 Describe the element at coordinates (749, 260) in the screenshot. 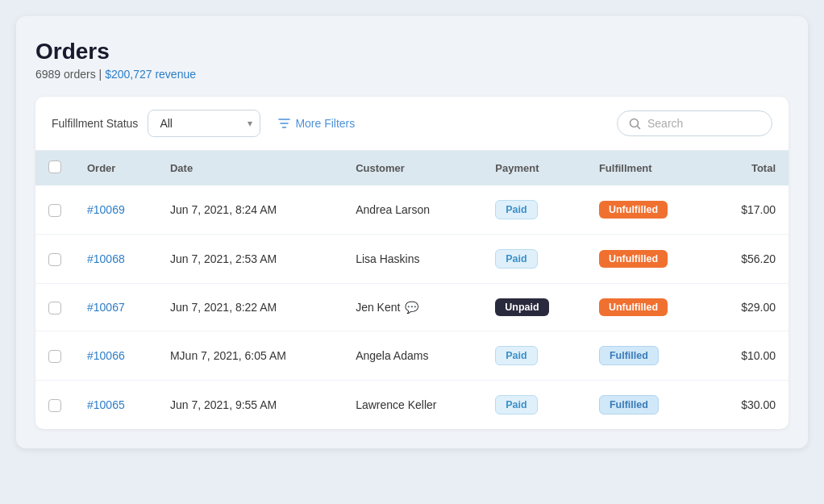

I see `order-total: $56.20` at that location.